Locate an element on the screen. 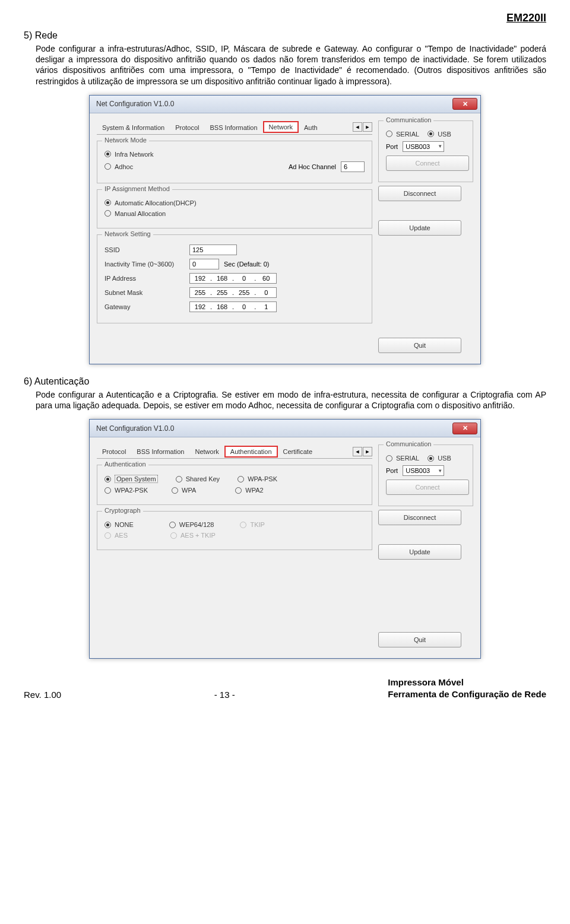 The height and width of the screenshot is (924, 570). close-icon: ✕ is located at coordinates (466, 104).